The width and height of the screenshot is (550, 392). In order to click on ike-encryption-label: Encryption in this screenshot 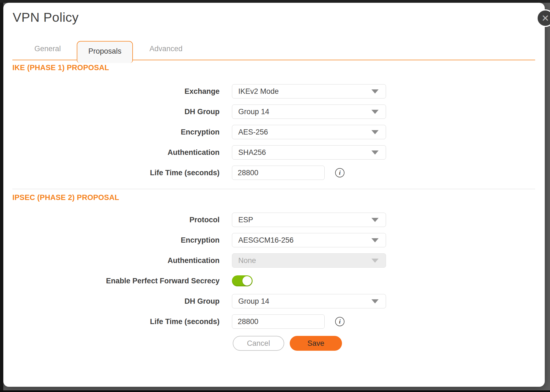, I will do `click(111, 132)`.